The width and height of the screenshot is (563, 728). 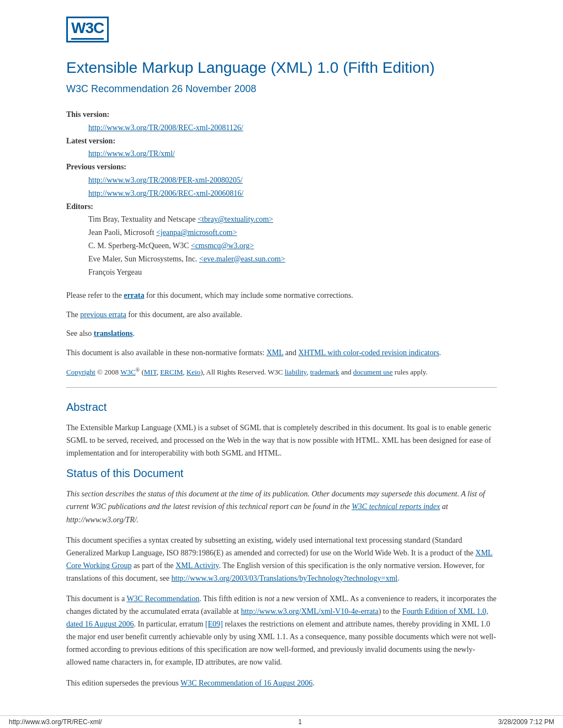 What do you see at coordinates (282, 440) in the screenshot?
I see `abstract-text: The Extensible Markup Language (XML) is …` at bounding box center [282, 440].